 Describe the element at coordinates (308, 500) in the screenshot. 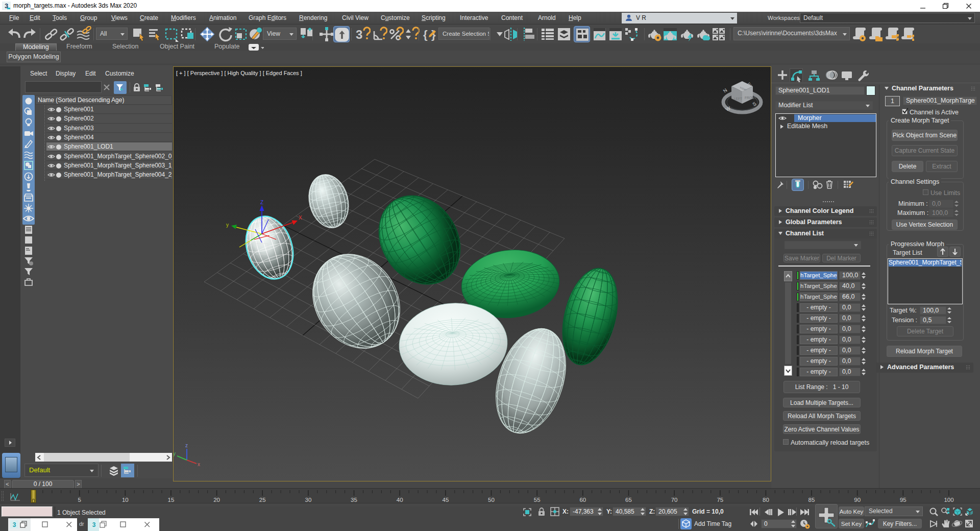

I see `svg-text: 30` at that location.